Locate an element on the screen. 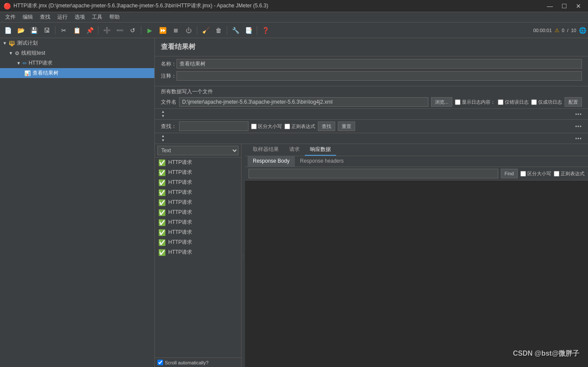 The image size is (588, 367). list-item-5: ✅ HTTP请求 is located at coordinates (198, 202).